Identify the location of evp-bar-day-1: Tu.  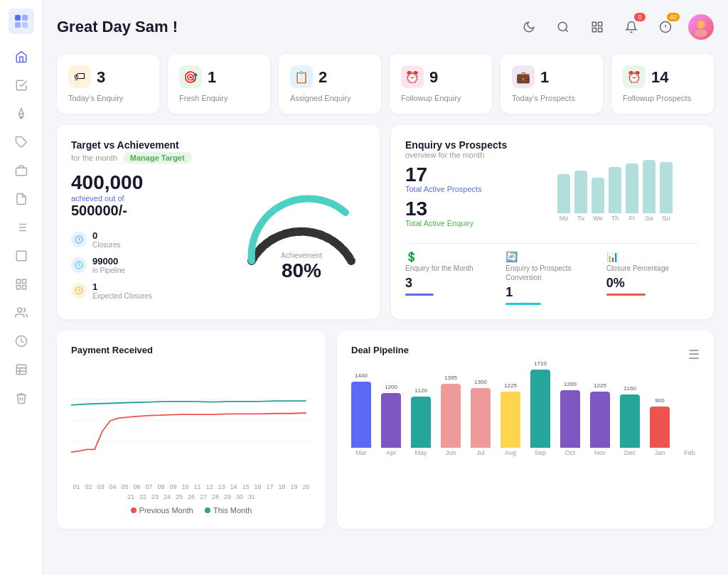
(581, 218).